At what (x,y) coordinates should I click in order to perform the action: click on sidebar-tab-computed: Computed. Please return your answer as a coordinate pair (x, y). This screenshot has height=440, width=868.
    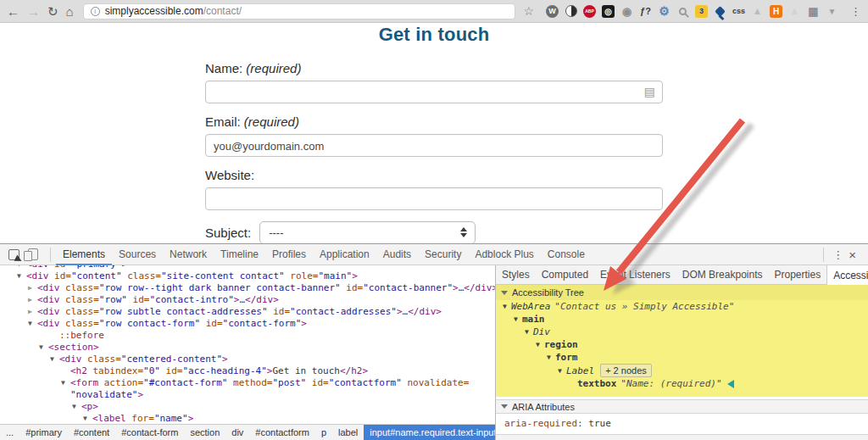
    Looking at the image, I should click on (565, 275).